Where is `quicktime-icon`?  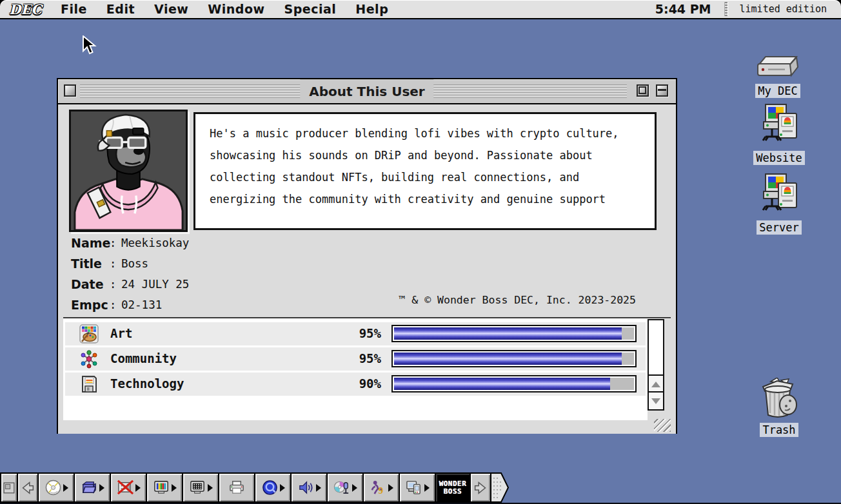
quicktime-icon is located at coordinates (270, 487).